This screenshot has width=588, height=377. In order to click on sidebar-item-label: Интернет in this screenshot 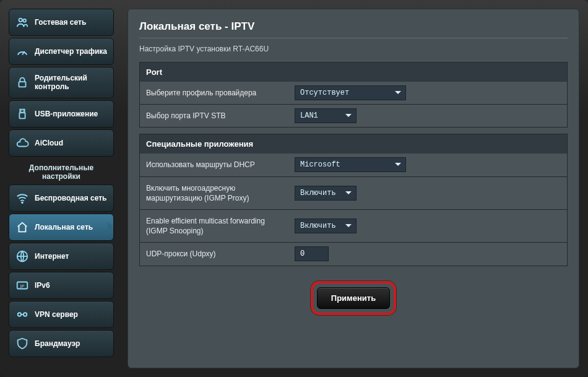, I will do `click(52, 256)`.